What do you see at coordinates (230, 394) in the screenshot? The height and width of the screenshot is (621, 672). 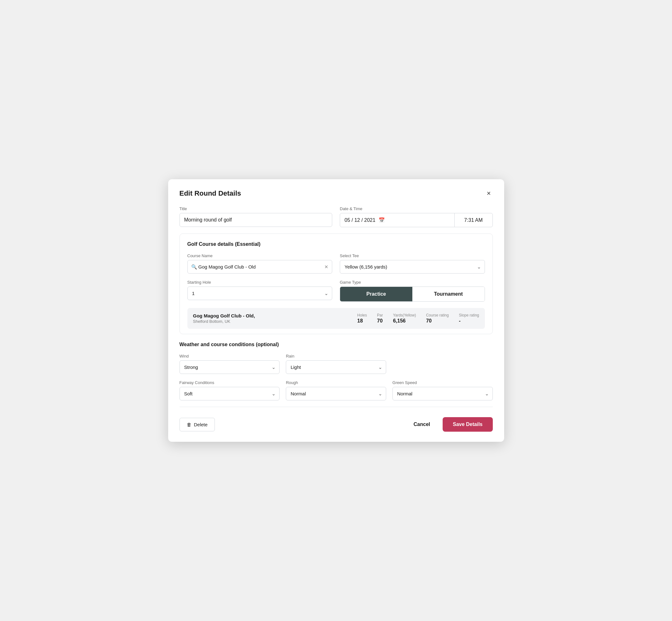 I see `fairway-wrapper: Soft Normal Hard ⌄` at bounding box center [230, 394].